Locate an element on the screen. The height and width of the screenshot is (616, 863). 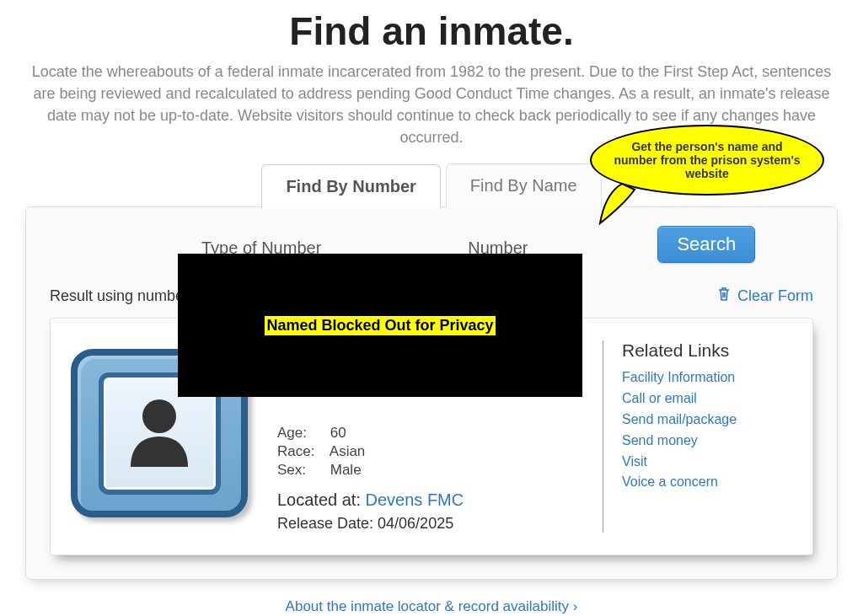
link-call-email: Call or email is located at coordinates (707, 399).